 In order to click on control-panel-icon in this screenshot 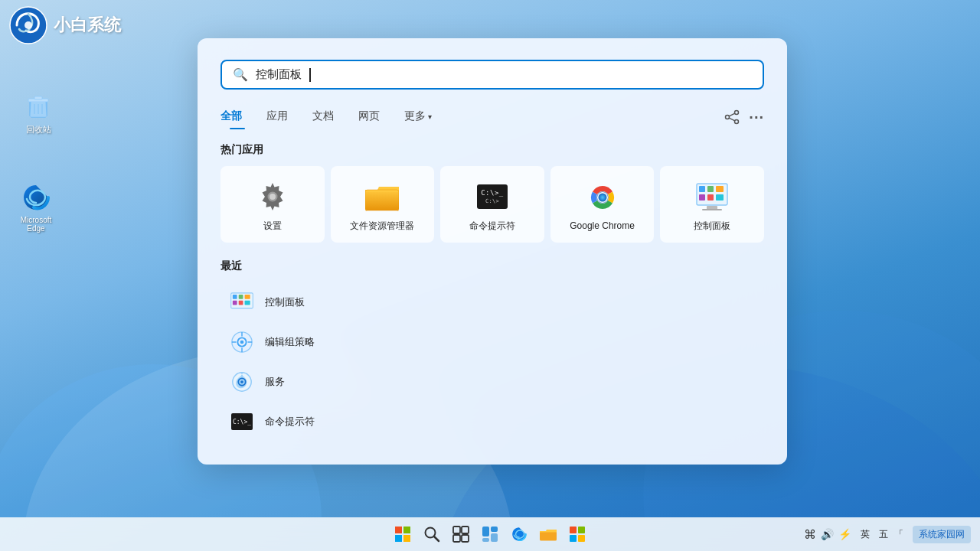, I will do `click(712, 197)`.